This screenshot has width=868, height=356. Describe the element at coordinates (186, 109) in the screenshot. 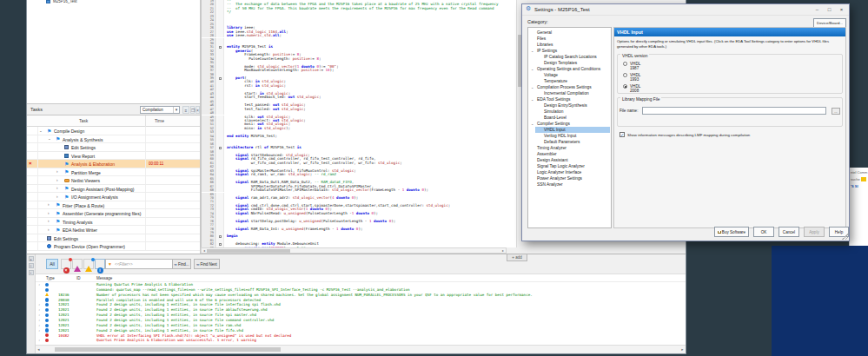

I see `tasks-menu-button: ≡` at that location.